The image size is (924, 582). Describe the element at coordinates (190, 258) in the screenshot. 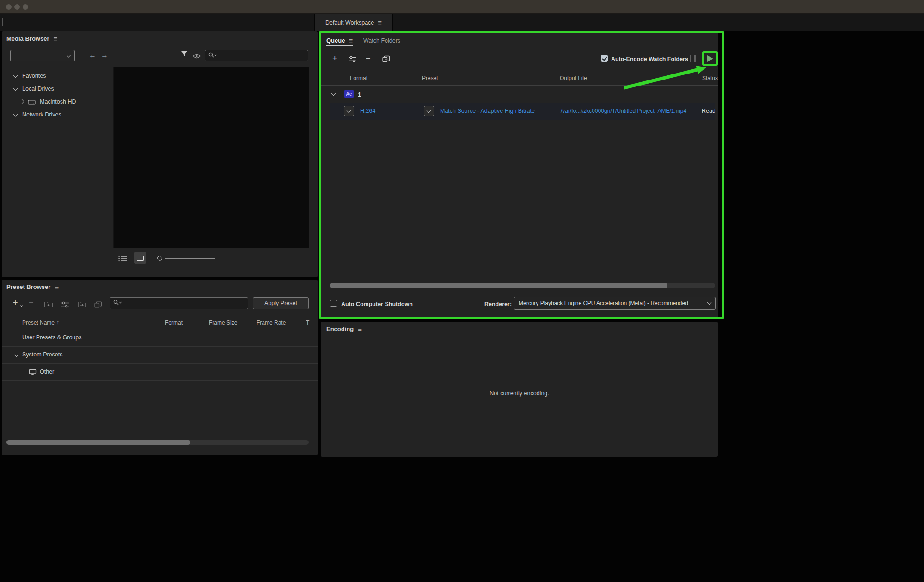

I see `thumbnail-size-slider-track` at that location.